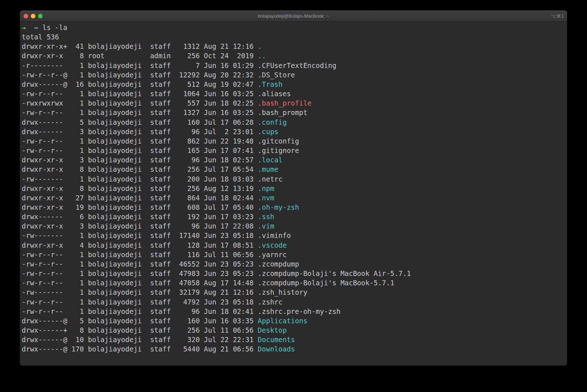 Image resolution: width=587 pixels, height=392 pixels. Describe the element at coordinates (80, 122) in the screenshot. I see `file-link-count: 5` at that location.